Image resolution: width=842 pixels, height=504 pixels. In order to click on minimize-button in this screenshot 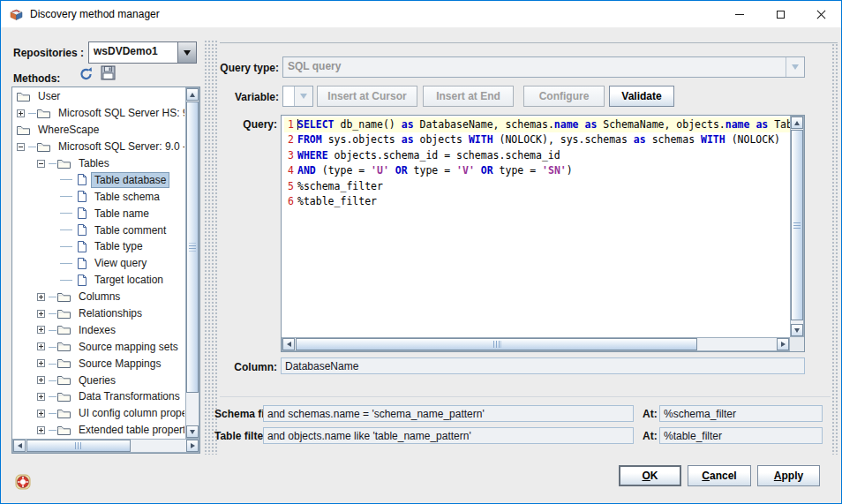, I will do `click(740, 14)`.